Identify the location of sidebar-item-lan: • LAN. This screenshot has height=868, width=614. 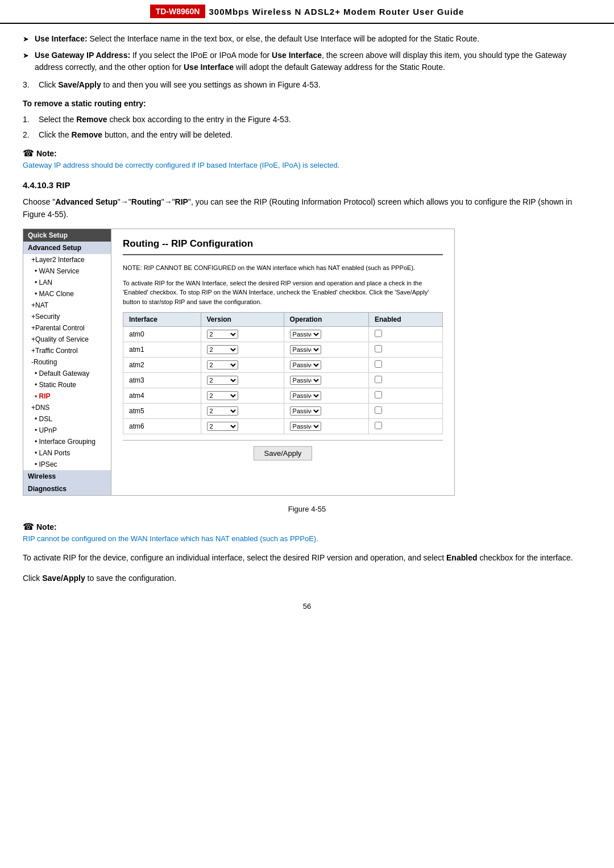
(67, 283).